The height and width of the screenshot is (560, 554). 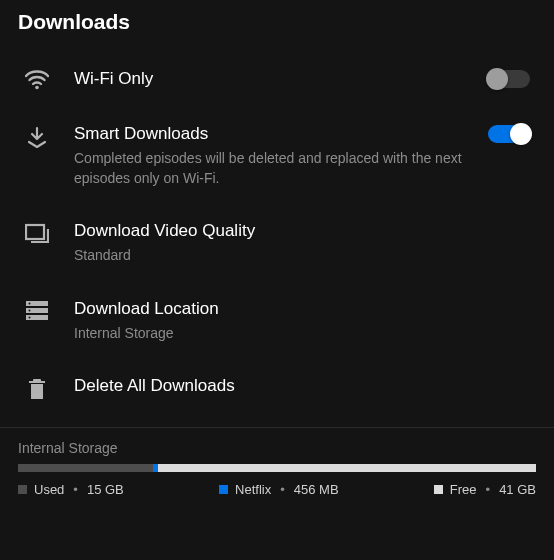 I want to click on storage-legend: Used • 15 GB Netflix • 456 MB Free • 41 …, so click(x=277, y=490).